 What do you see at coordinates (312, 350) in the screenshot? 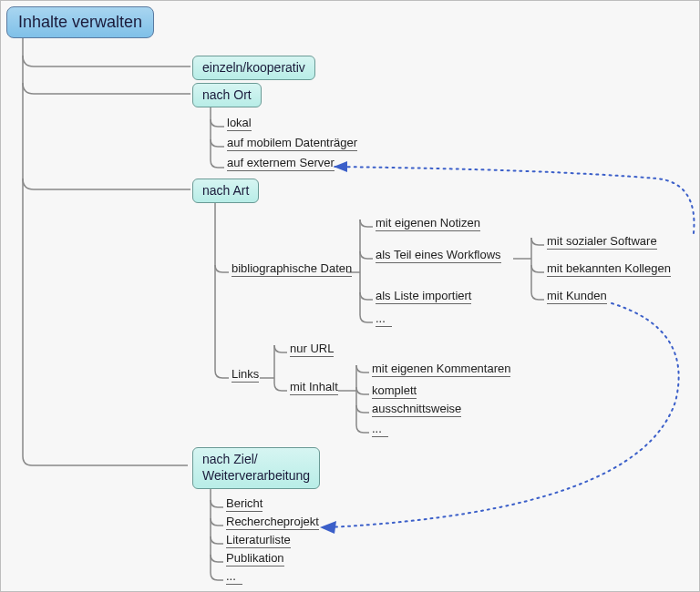
I see `leaf-nur-url: nur URL` at bounding box center [312, 350].